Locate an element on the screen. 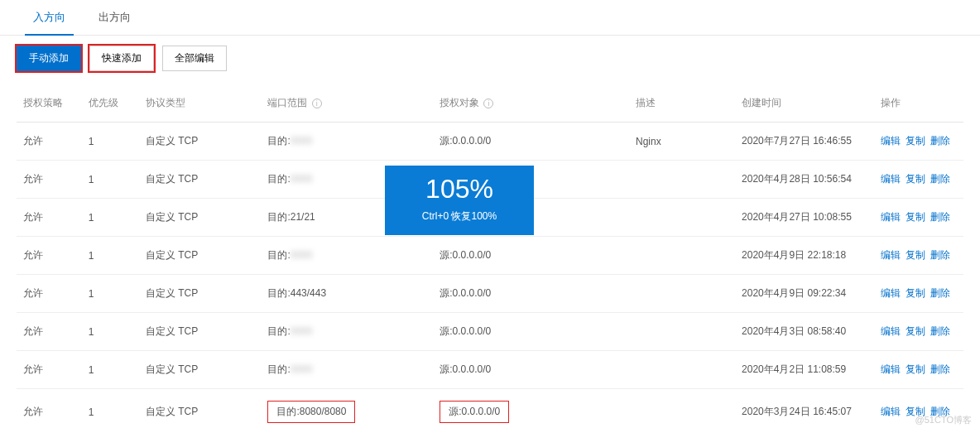 This screenshot has width=980, height=428. col-protocol: 协议类型 is located at coordinates (200, 103).